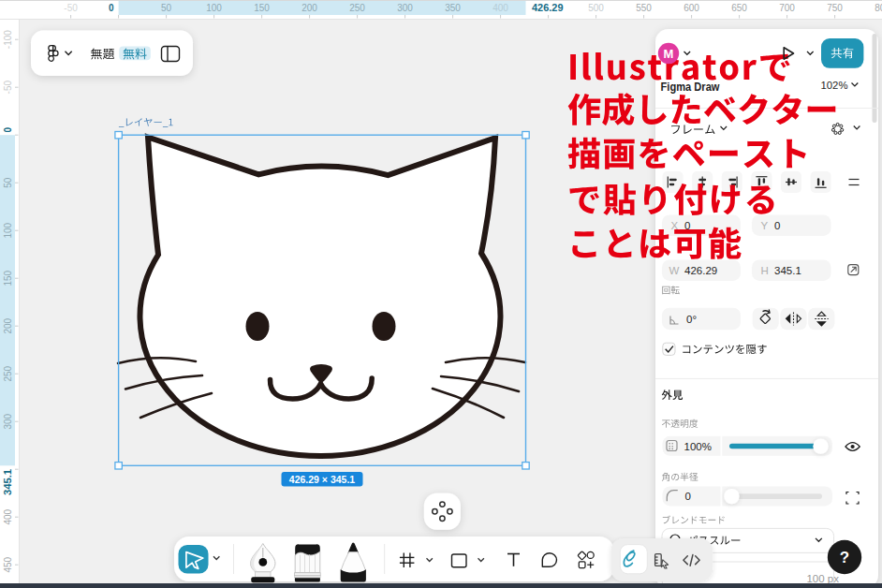 This screenshot has width=882, height=588. Describe the element at coordinates (878, 7) in the screenshot. I see `svg-text: 800` at that location.